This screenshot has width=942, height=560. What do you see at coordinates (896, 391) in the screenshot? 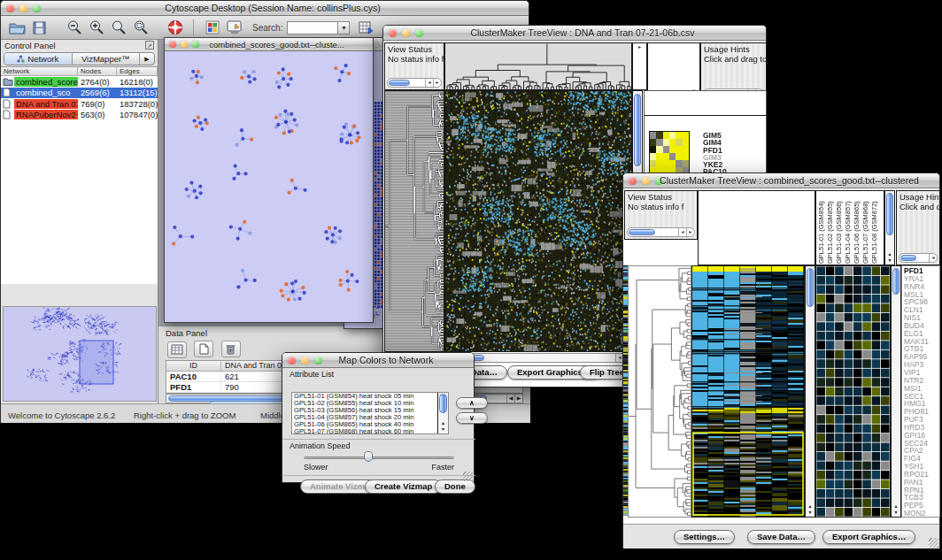
I see `tv2-zoom-vscrollbar: ▴▾` at bounding box center [896, 391].